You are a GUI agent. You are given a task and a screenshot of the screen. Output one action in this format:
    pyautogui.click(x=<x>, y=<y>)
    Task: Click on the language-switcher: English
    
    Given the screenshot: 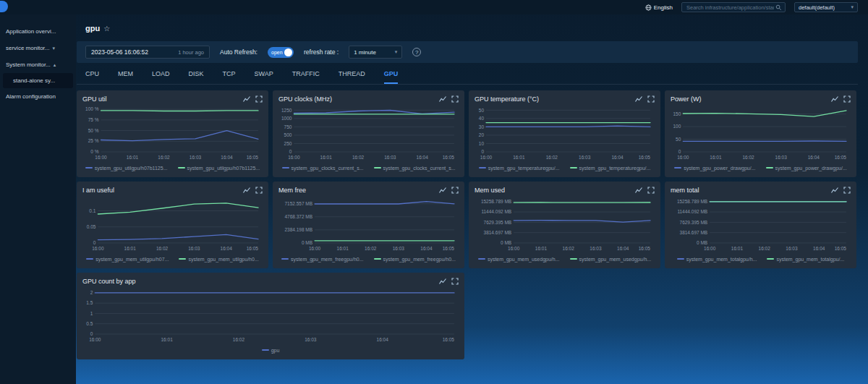 What is the action you would take?
    pyautogui.click(x=659, y=7)
    